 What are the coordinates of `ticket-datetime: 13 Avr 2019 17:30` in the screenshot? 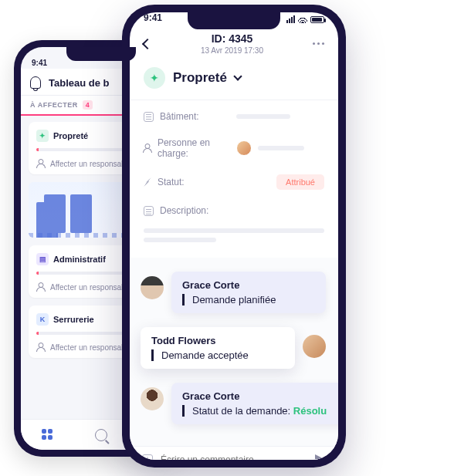 It's located at (232, 51).